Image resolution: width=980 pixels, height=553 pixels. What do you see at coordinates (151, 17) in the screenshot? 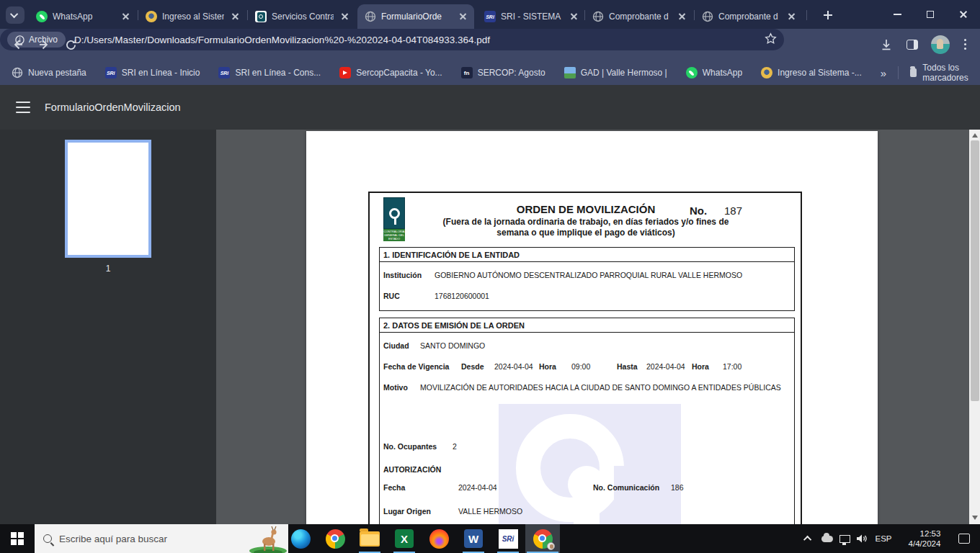
I see `ecuador-crest-icon` at bounding box center [151, 17].